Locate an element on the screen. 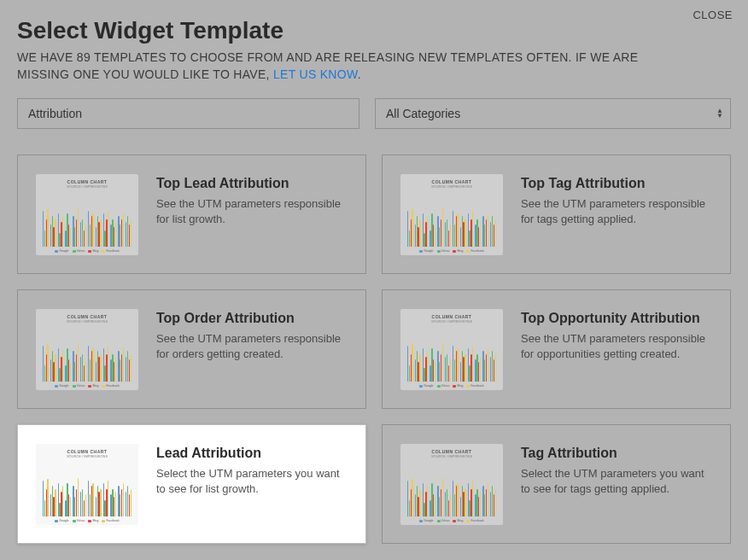  card-title: Top Opportunity Attribution is located at coordinates (618, 318).